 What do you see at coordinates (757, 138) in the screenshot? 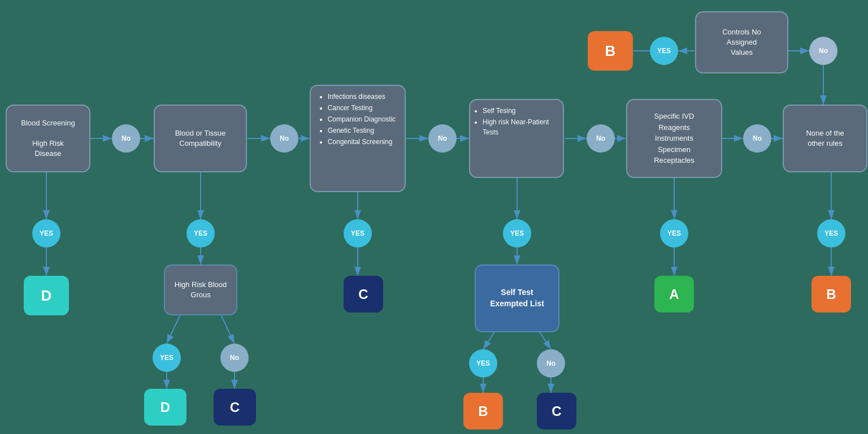
I see `no-circle-5: No` at bounding box center [757, 138].